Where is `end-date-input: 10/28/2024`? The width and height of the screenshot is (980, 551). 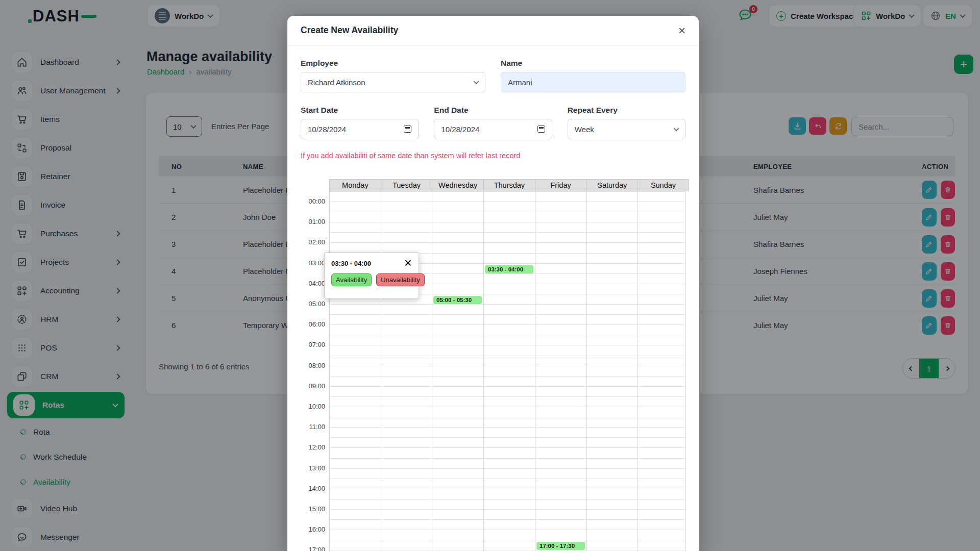 end-date-input: 10/28/2024 is located at coordinates (493, 129).